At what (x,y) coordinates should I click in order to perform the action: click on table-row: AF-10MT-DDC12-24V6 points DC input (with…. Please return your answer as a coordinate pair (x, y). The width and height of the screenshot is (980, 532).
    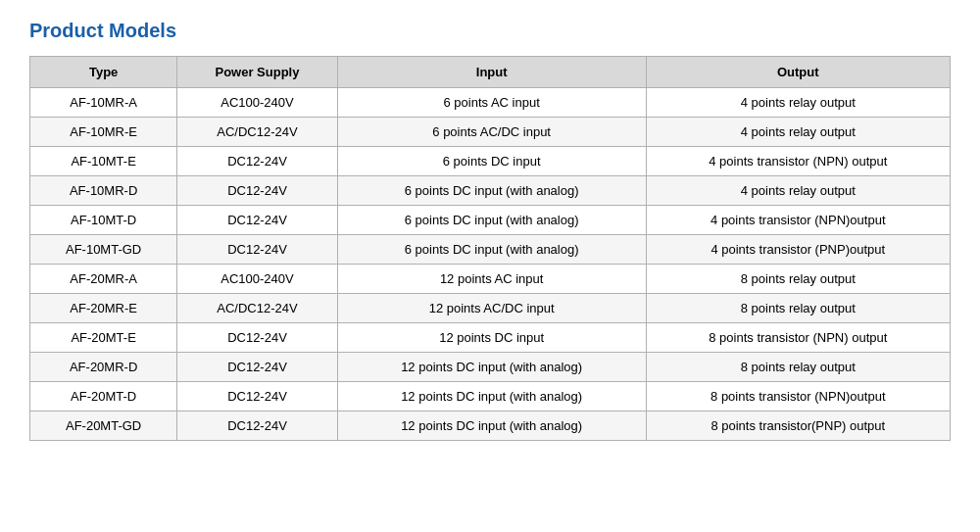
    Looking at the image, I should click on (490, 220).